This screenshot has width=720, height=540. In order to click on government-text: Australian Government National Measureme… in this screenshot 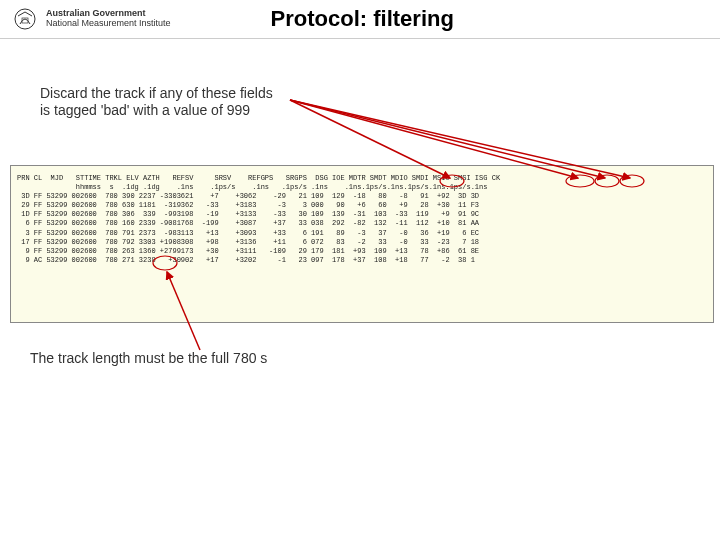, I will do `click(108, 19)`.